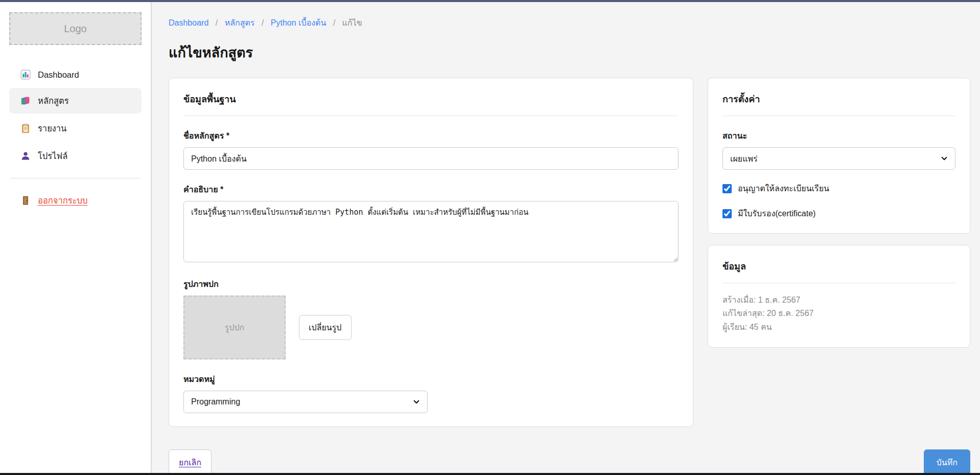 The height and width of the screenshot is (475, 980). What do you see at coordinates (26, 200) in the screenshot?
I see `door-icon` at bounding box center [26, 200].